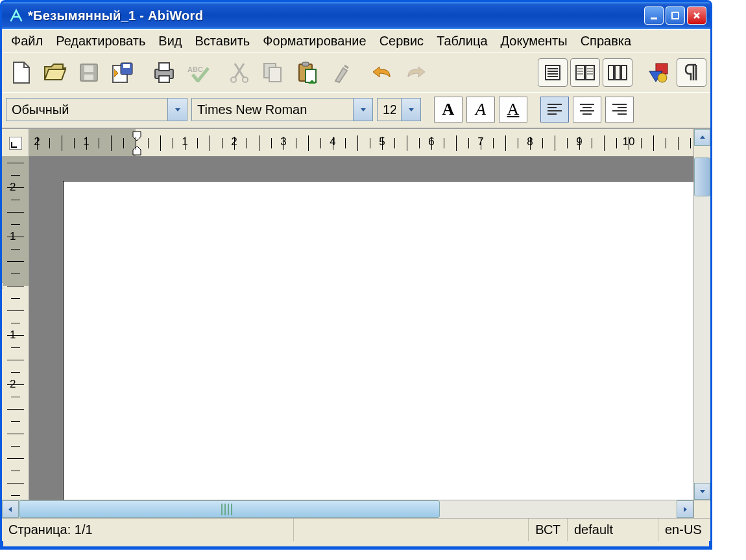 Image resolution: width=746 pixels, height=560 pixels. Describe the element at coordinates (702, 137) in the screenshot. I see `scroll-up-button` at that location.